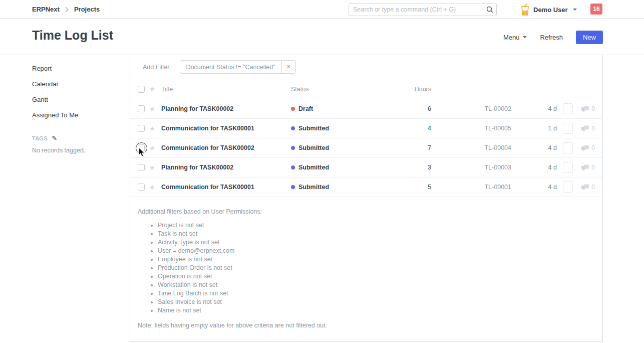 The height and width of the screenshot is (343, 644). Describe the element at coordinates (75, 84) in the screenshot. I see `sidebar-item-calendar: Calendar` at that location.